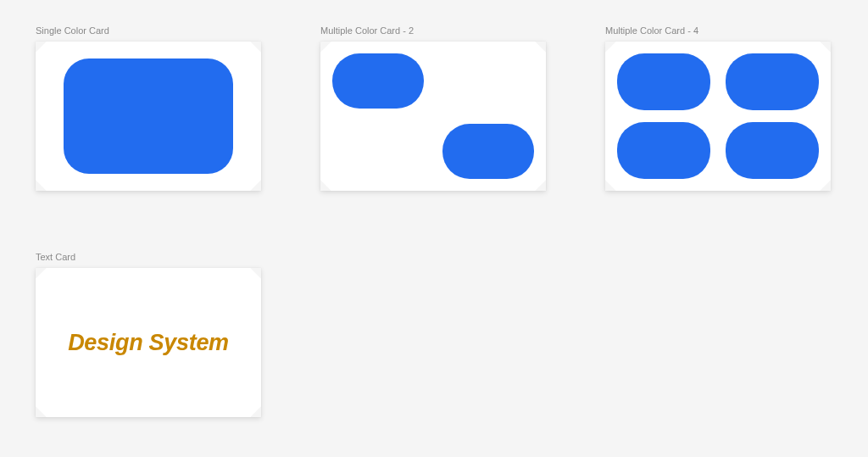  Describe the element at coordinates (148, 257) in the screenshot. I see `card-label: Text Card` at that location.